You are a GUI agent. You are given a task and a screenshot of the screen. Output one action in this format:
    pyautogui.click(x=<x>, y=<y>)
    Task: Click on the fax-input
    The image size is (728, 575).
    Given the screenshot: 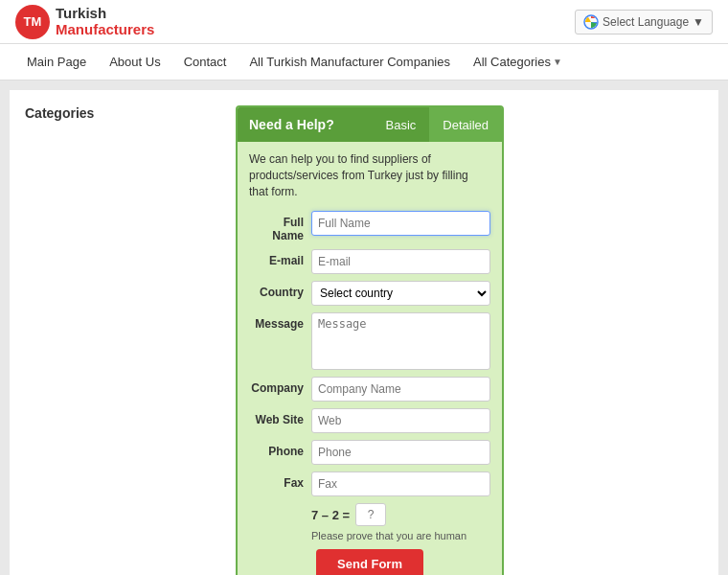 What is the action you would take?
    pyautogui.click(x=400, y=484)
    